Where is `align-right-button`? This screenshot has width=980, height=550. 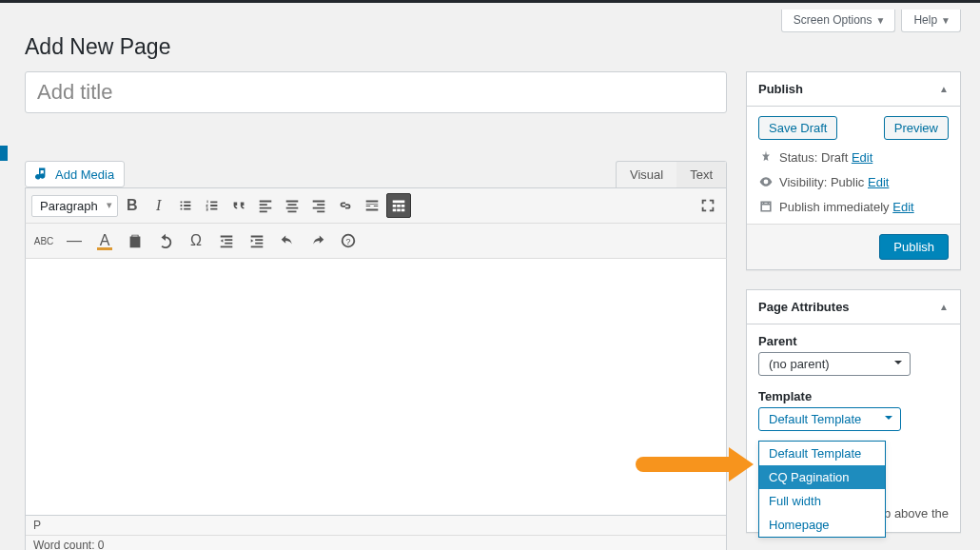
align-right-button is located at coordinates (319, 206).